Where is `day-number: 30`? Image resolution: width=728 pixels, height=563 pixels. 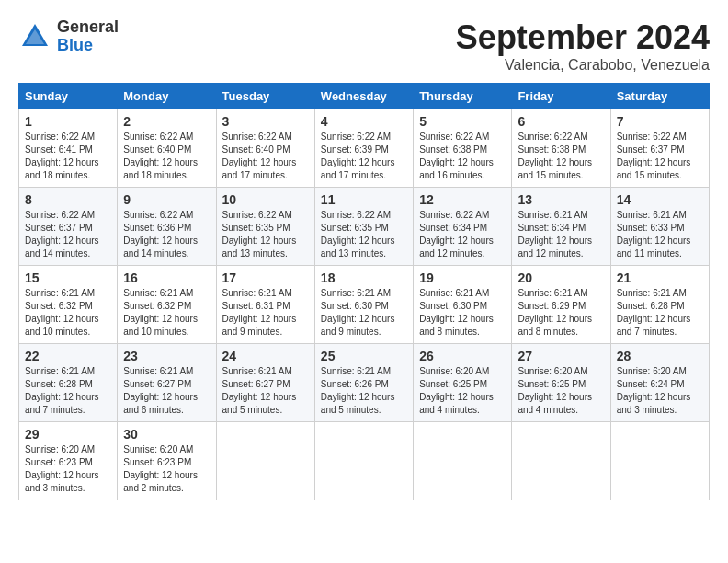
day-number: 30 is located at coordinates (166, 434).